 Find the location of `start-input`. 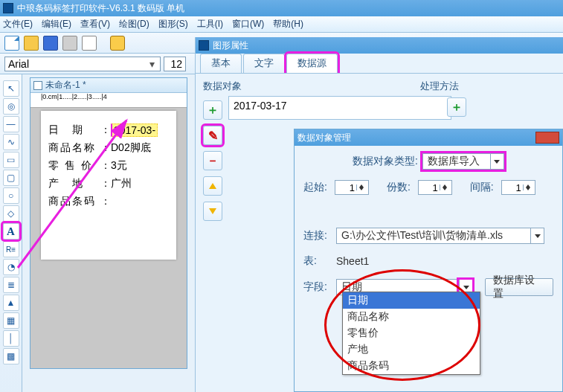

start-input is located at coordinates (346, 187).